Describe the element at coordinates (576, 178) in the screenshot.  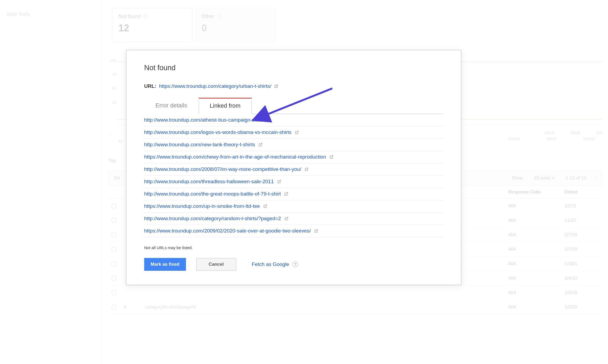
I see `page-range: 1-12 of 12` at that location.